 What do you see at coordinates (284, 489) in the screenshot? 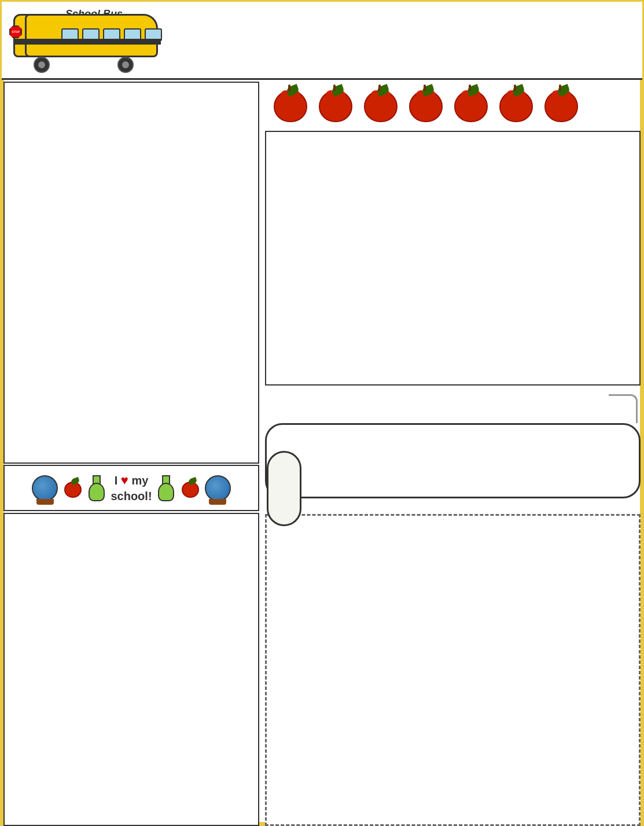
I see `scroll-curl-left` at bounding box center [284, 489].